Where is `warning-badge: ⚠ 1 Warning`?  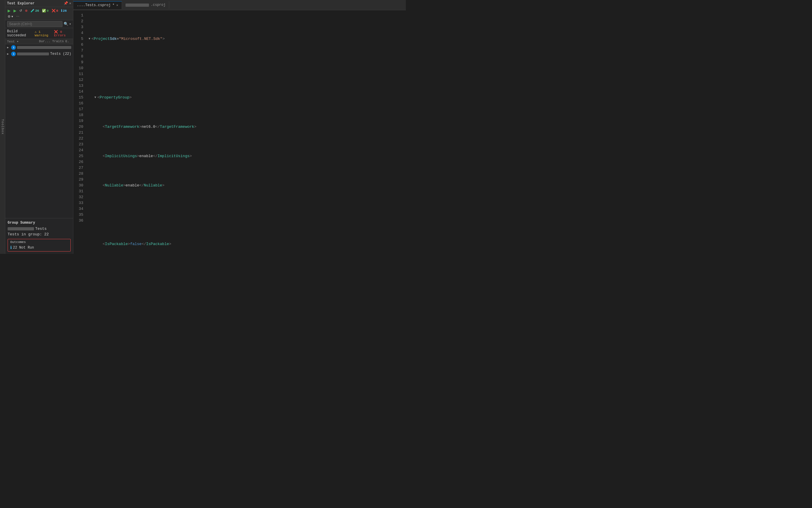
warning-badge: ⚠ 1 Warning is located at coordinates (43, 34).